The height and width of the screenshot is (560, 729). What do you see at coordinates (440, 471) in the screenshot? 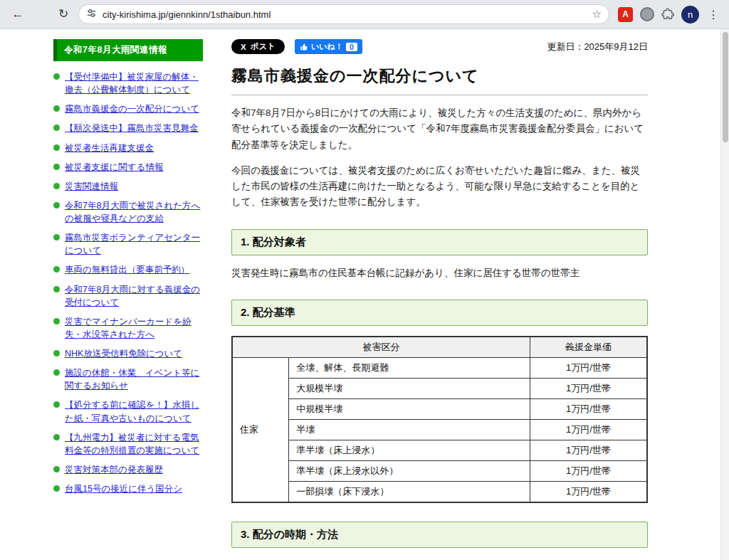
I see `table-row: 準半壊（床上浸水以外） 1万円/世帯` at bounding box center [440, 471].